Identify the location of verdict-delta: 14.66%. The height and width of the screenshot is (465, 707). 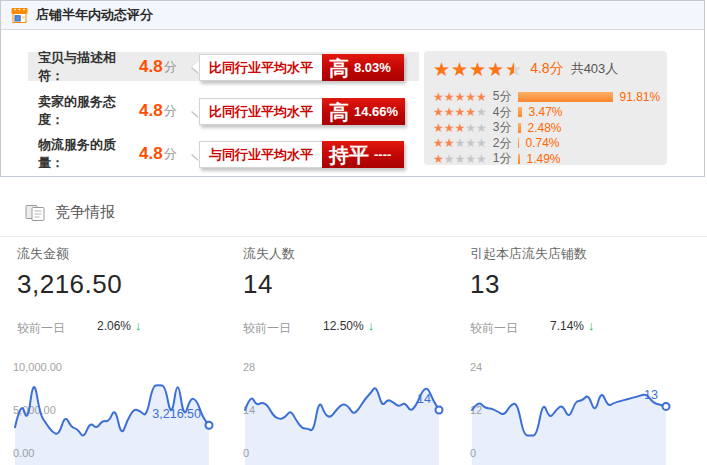
(376, 112).